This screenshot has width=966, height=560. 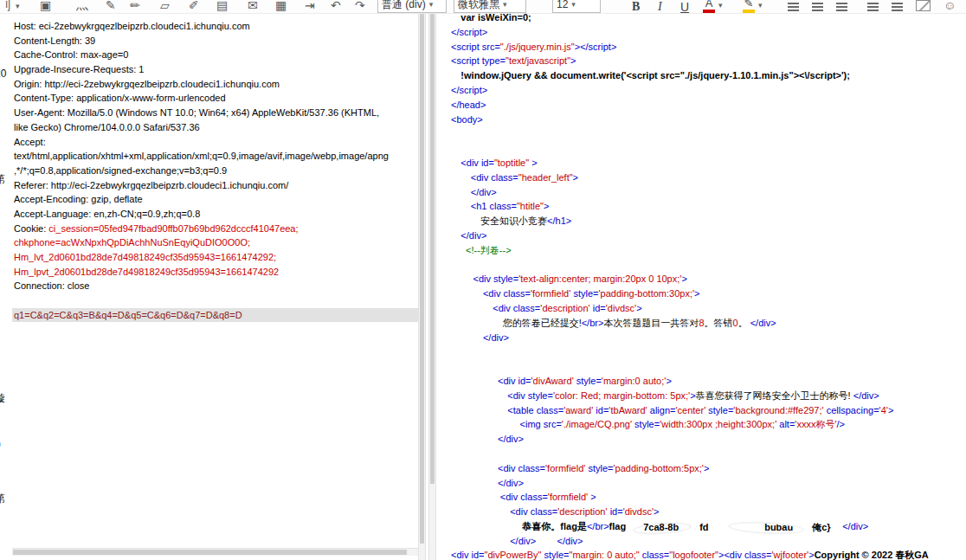 What do you see at coordinates (215, 552) in the screenshot?
I see `request-horizontal-scrollbar` at bounding box center [215, 552].